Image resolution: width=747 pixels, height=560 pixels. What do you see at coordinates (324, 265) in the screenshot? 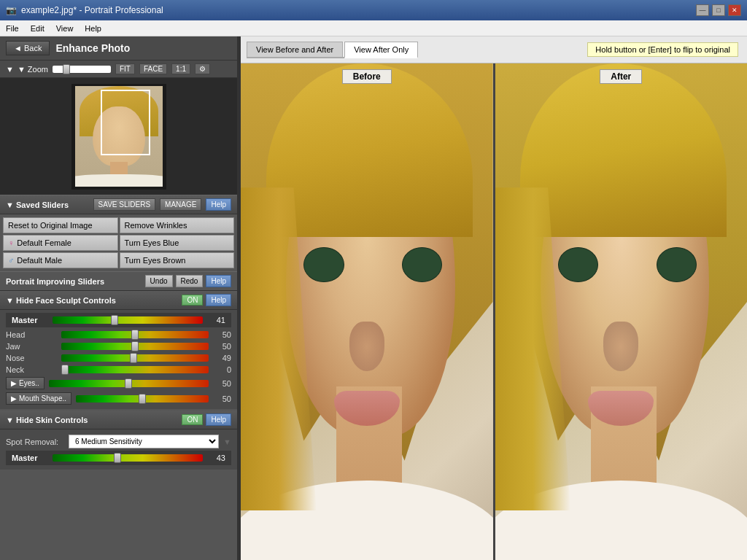
I see `before-left-eye` at bounding box center [324, 265].